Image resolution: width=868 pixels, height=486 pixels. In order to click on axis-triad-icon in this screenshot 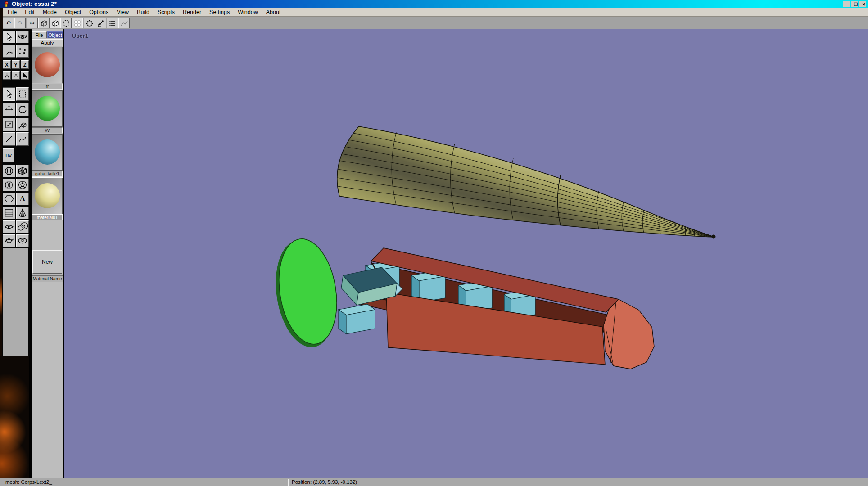, I will do `click(9, 51)`.